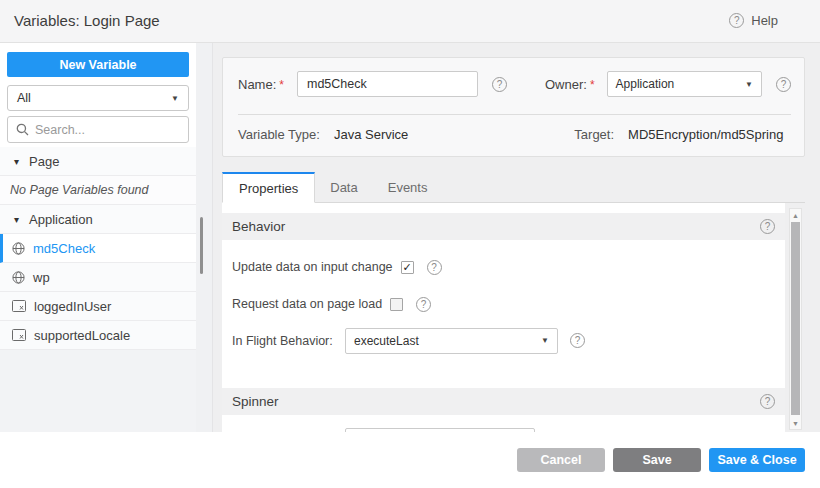 The width and height of the screenshot is (820, 488). Describe the element at coordinates (87, 20) in the screenshot. I see `page-title: Variables: Login Page` at that location.